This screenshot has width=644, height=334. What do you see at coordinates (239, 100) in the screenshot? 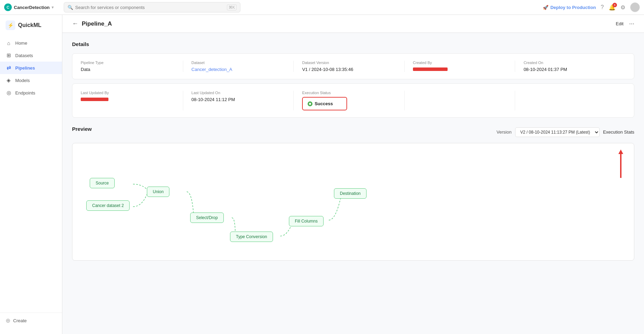
I see `last-updated-on-value: 08-10-2024 11:12 PM` at bounding box center [239, 100].